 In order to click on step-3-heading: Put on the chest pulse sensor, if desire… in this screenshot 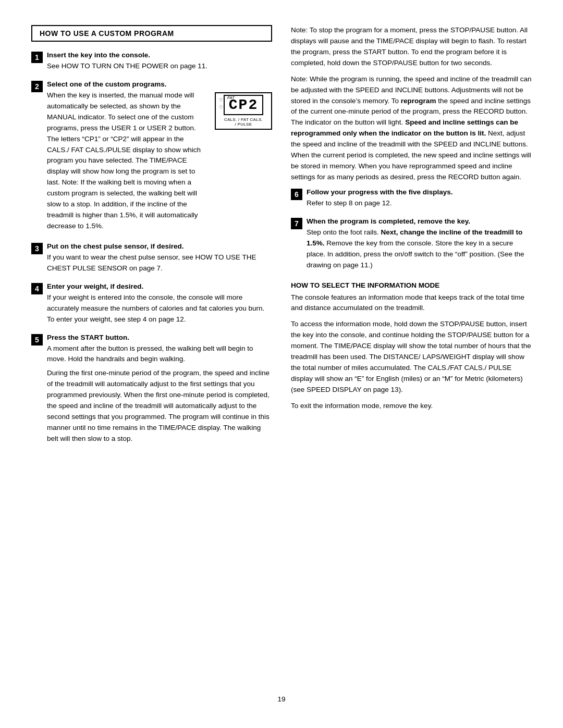, I will do `click(160, 246)`.